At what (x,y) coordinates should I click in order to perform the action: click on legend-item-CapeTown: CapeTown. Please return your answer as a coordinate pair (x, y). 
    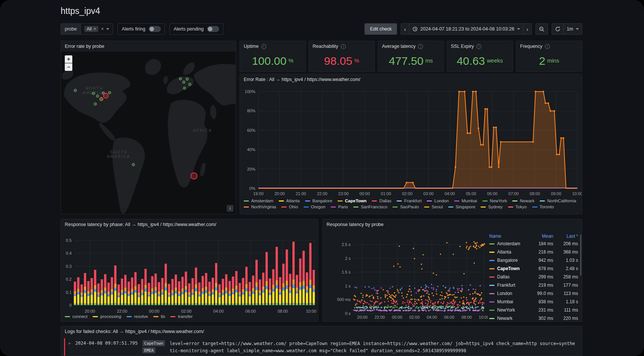
    Looking at the image, I should click on (352, 201).